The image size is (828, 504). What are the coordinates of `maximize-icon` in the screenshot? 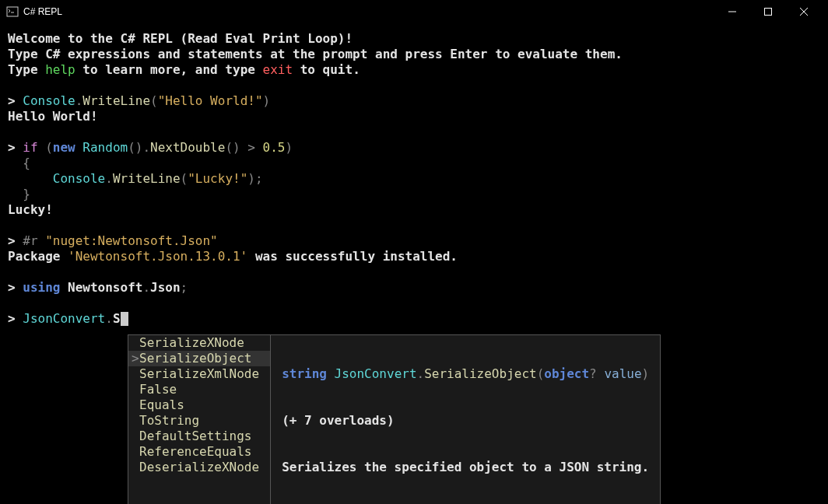 It's located at (768, 12).